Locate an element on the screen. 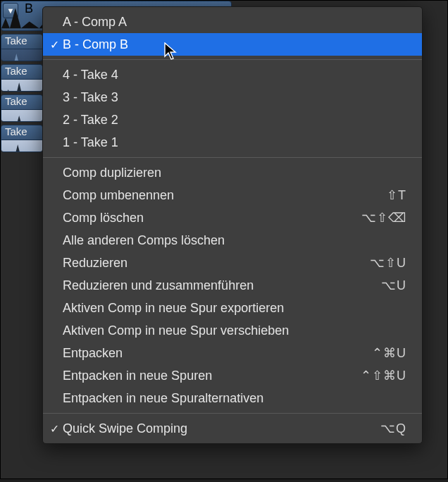 This screenshot has width=448, height=482. menu-item-label: 2 - Take 2 is located at coordinates (235, 120).